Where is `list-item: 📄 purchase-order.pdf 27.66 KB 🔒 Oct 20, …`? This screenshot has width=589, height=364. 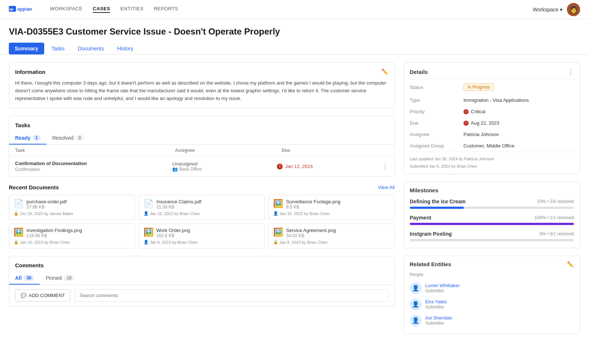 list-item: 📄 purchase-order.pdf 27.66 KB 🔒 Oct 20, … is located at coordinates (72, 207).